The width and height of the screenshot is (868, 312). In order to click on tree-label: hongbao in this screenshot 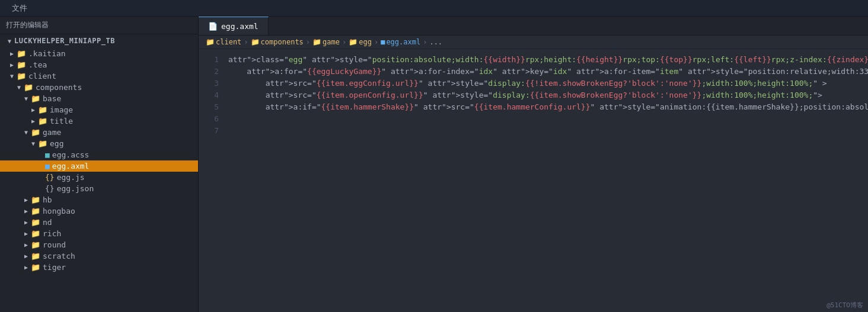, I will do `click(120, 211)`.